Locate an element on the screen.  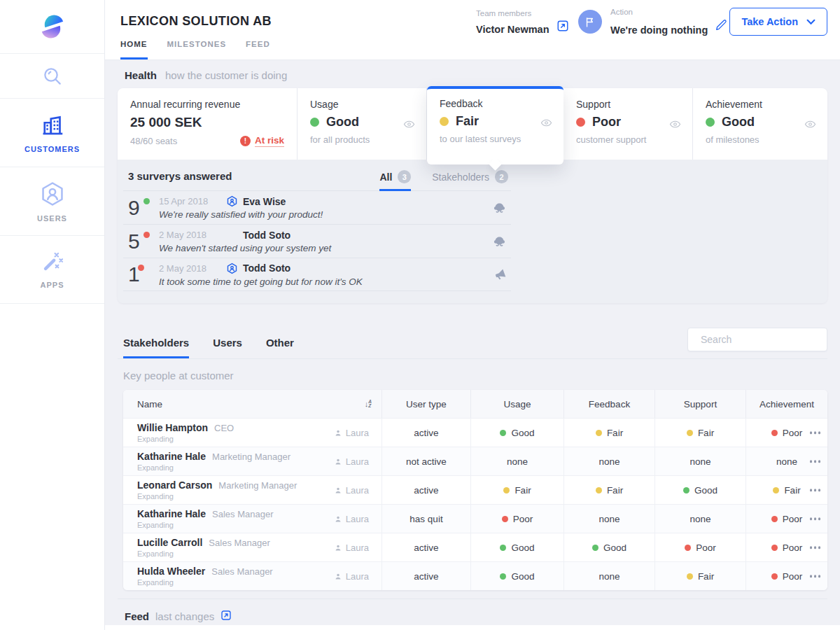
table-row: Willie HamptonCEO Expanding Laura active… is located at coordinates (475, 433).